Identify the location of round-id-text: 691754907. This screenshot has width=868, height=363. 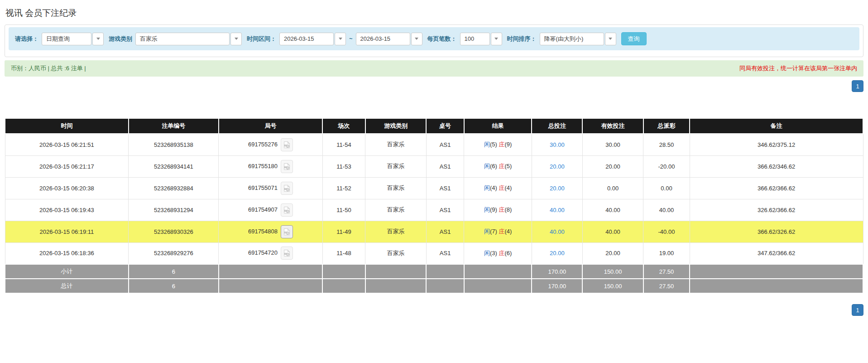
(263, 209).